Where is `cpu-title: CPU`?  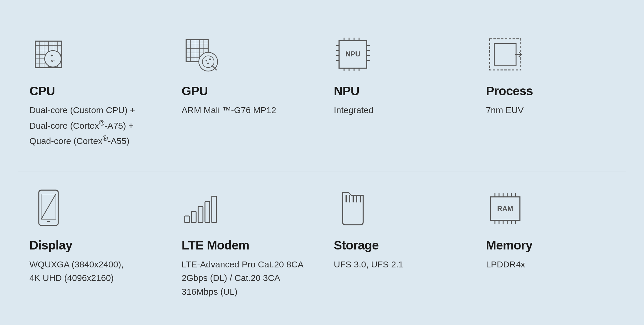
cpu-title: CPU is located at coordinates (94, 91).